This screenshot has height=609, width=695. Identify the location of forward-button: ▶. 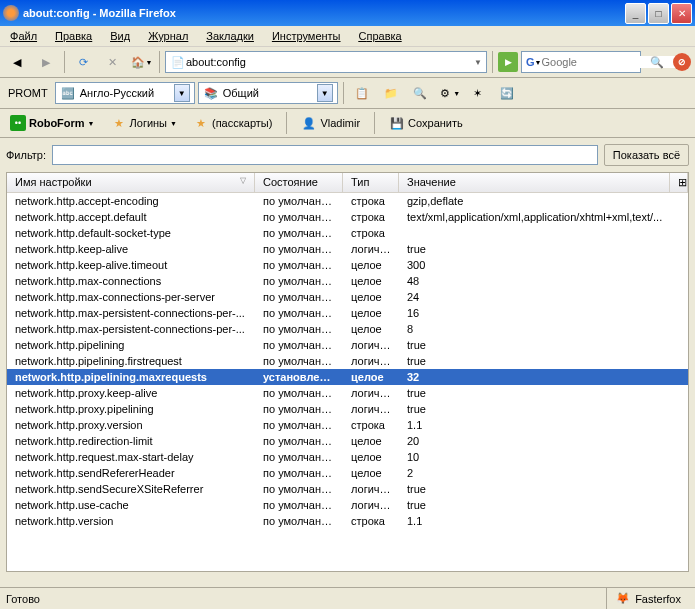
(46, 62).